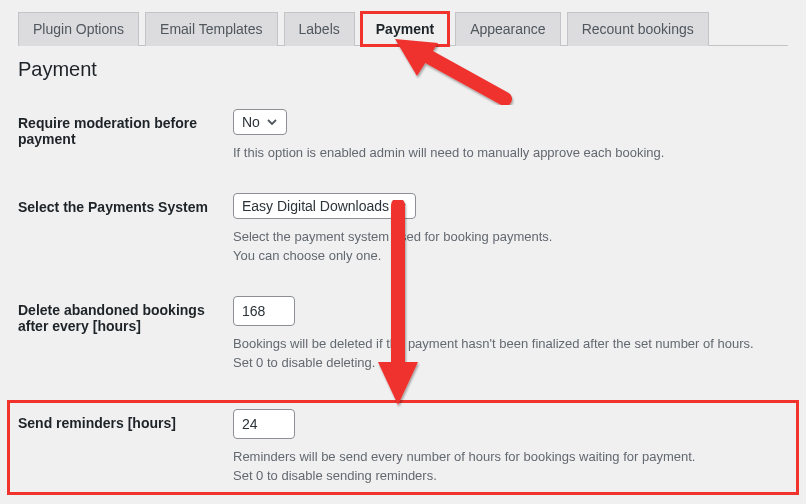 The height and width of the screenshot is (504, 806). Describe the element at coordinates (126, 128) in the screenshot. I see `label-require-moderation: Require moderation before payment` at that location.